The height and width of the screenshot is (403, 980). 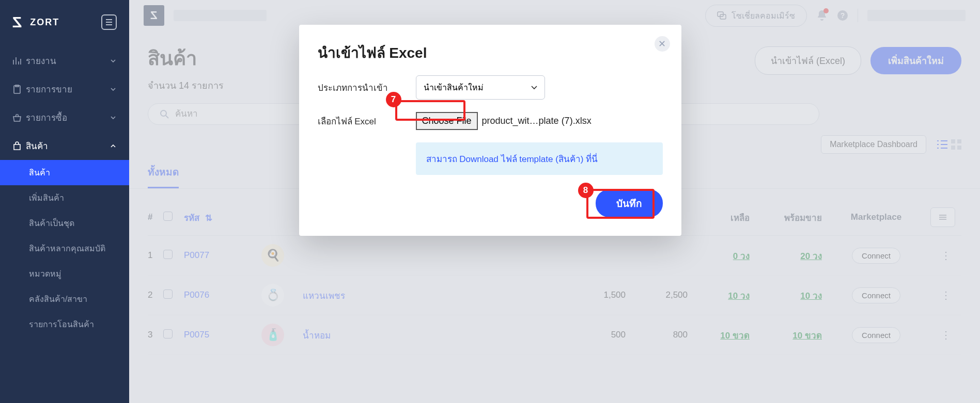 I want to click on chart-icon, so click(x=19, y=61).